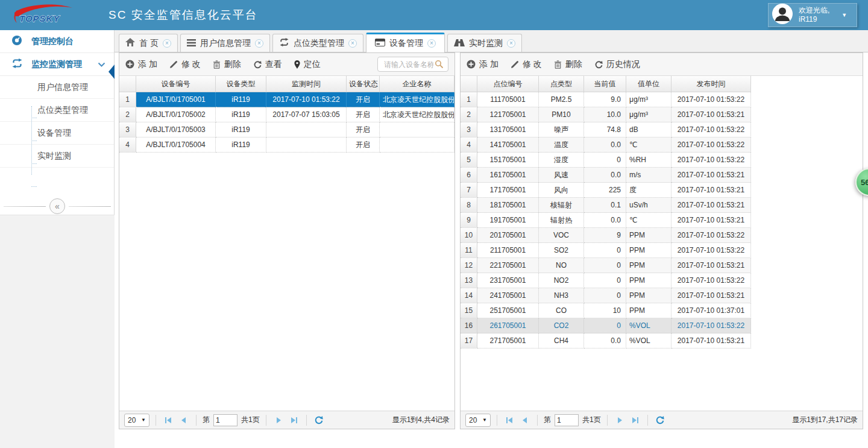  What do you see at coordinates (307, 65) in the screenshot?
I see `locate-button: 定位` at bounding box center [307, 65].